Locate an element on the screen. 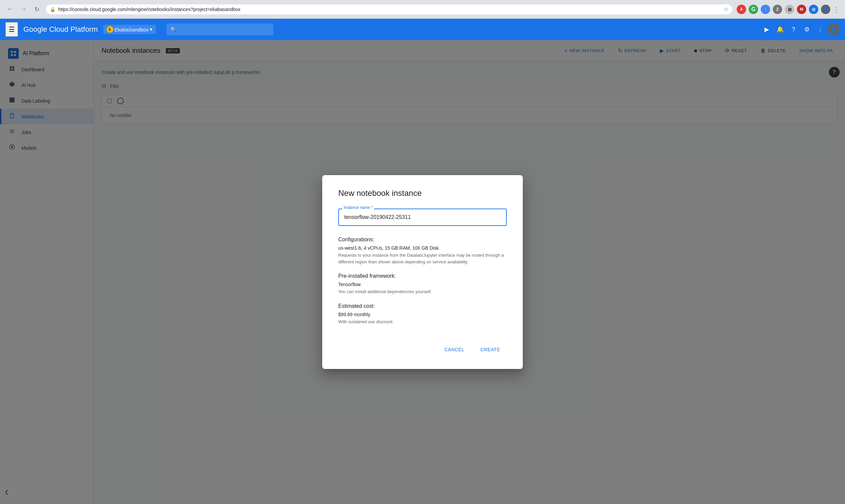  instance-name-input is located at coordinates (422, 217).